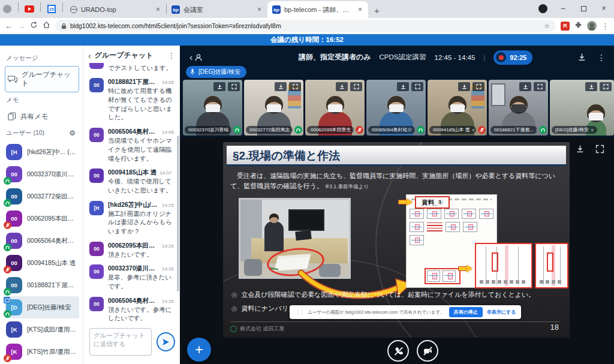  I want to click on user-list-item-self: [H [hkd26苫]中... (自分), so click(42, 152).